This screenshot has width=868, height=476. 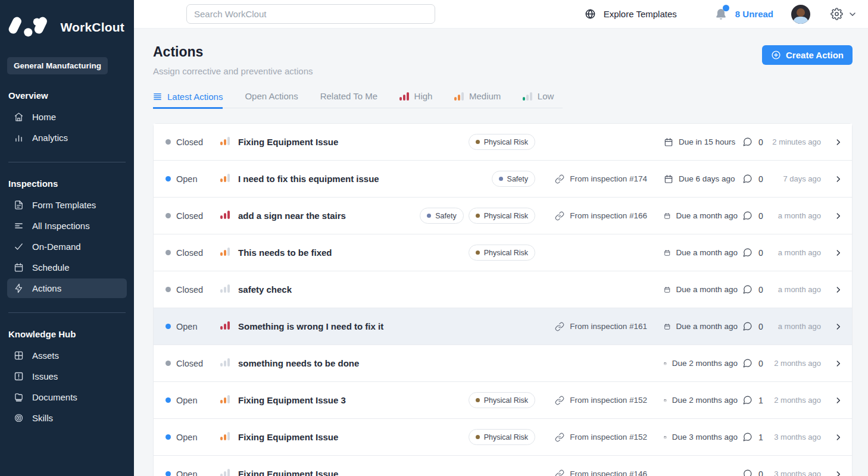 I want to click on priority-cell, so click(x=229, y=437).